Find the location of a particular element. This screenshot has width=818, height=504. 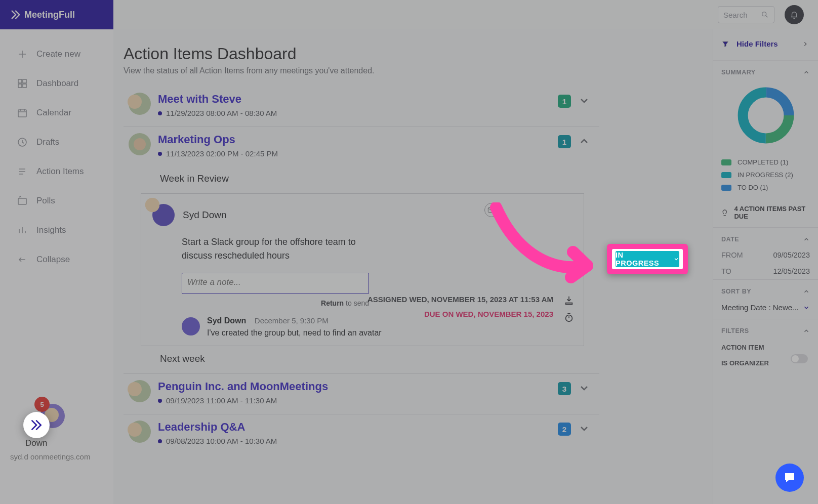

page-subtitle: View the status of all Action Items from… is located at coordinates (361, 71).